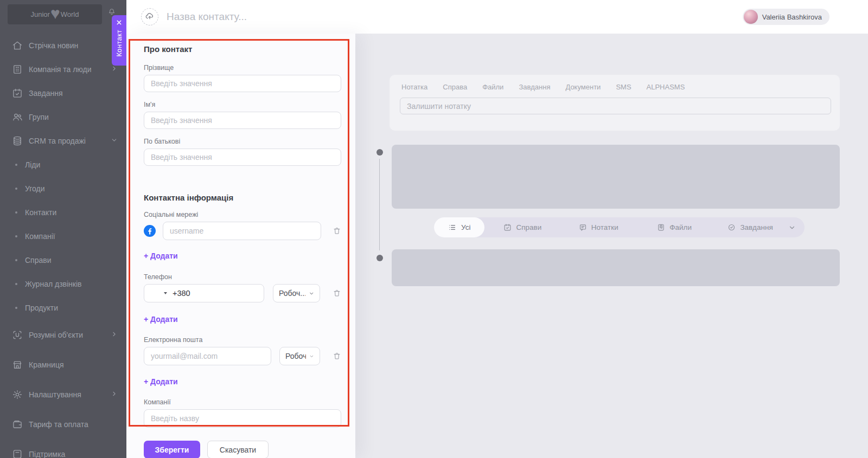 This screenshot has height=458, width=868. What do you see at coordinates (17, 424) in the screenshot?
I see `wallet-icon` at bounding box center [17, 424].